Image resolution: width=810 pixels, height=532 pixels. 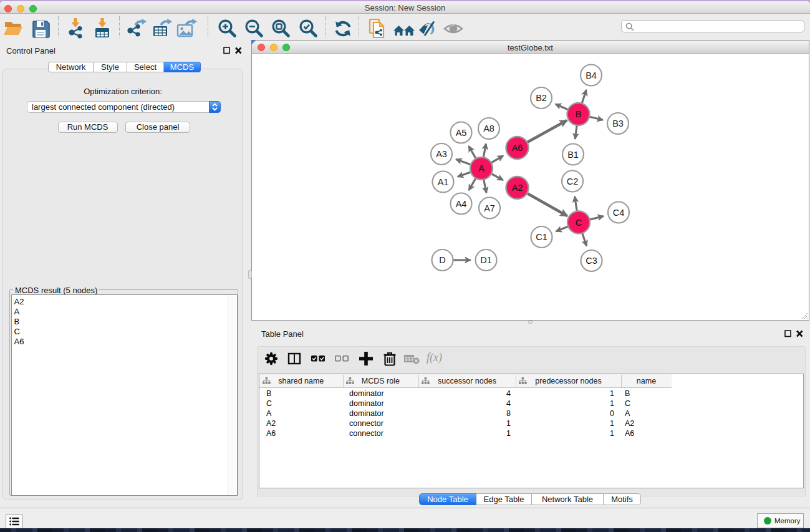 I want to click on svg-text: C4, so click(x=619, y=213).